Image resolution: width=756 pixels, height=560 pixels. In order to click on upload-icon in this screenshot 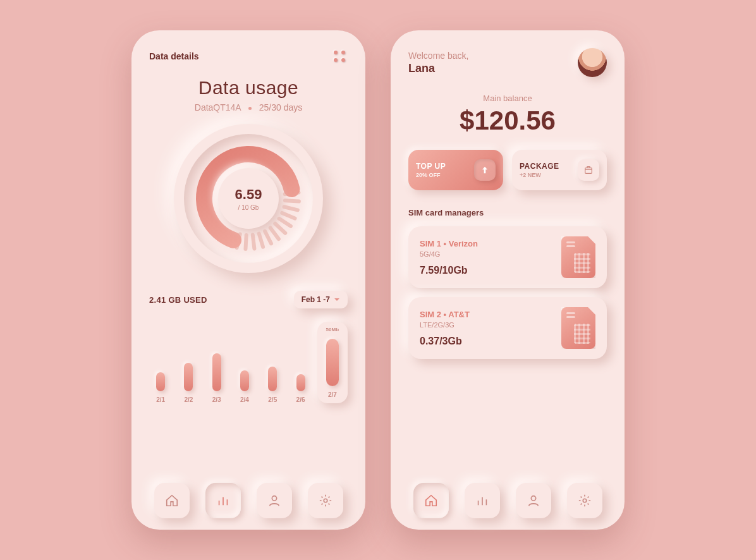, I will do `click(485, 170)`.